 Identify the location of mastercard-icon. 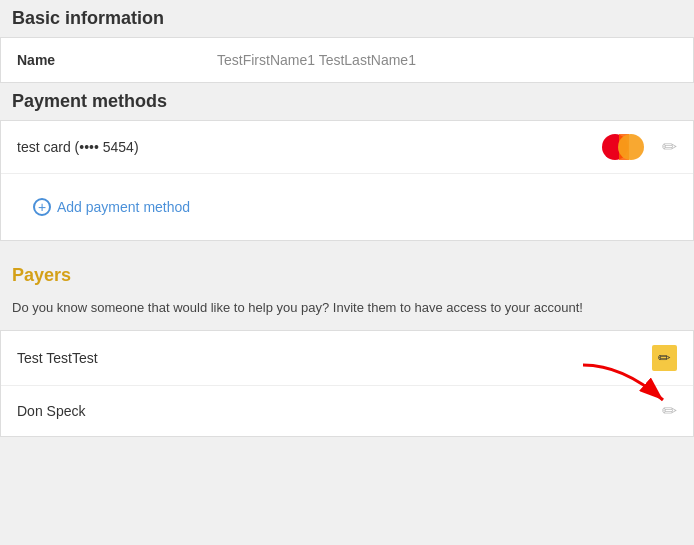
(624, 147).